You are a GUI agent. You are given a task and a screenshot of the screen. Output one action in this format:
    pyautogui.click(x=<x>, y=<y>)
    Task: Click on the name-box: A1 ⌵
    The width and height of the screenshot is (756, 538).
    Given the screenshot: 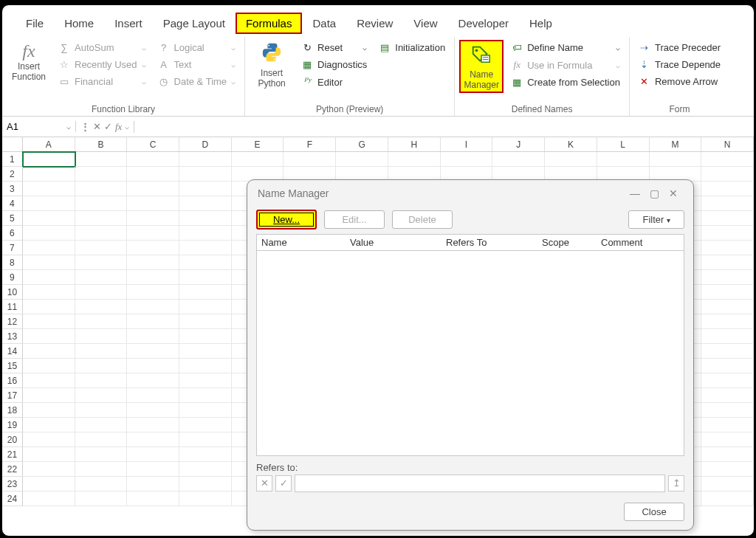 What is the action you would take?
    pyautogui.click(x=39, y=127)
    